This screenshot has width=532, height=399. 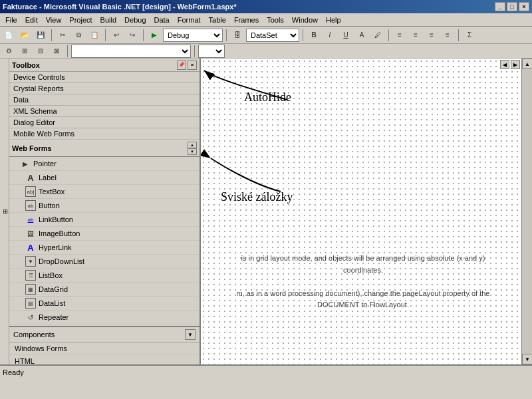 I want to click on tb-redo: ↪, so click(x=132, y=35).